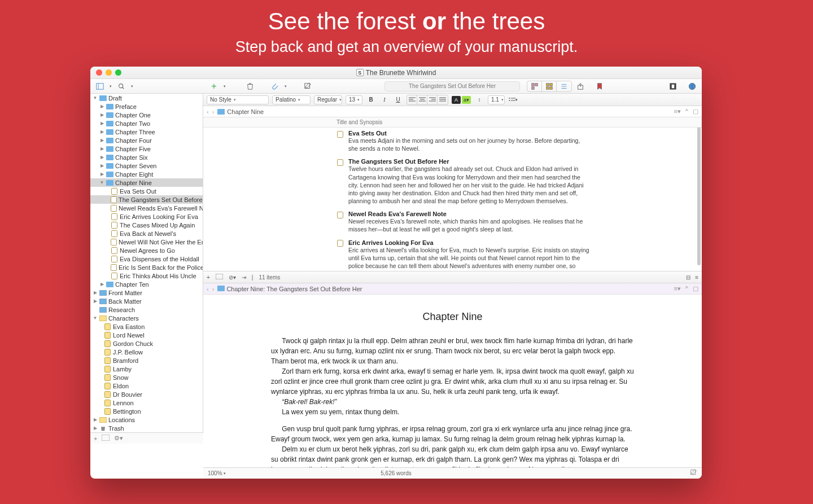 This screenshot has height=504, width=813. What do you see at coordinates (291, 100) in the screenshot?
I see `font-select: Palatino▾` at bounding box center [291, 100].